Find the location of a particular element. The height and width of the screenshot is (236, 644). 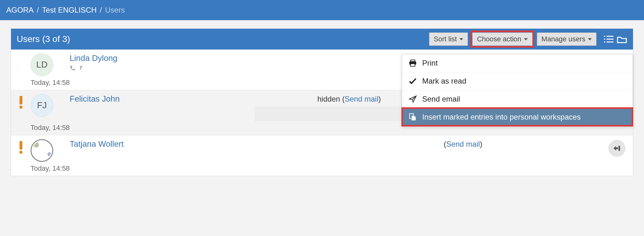

menu-item-send-email: Send email is located at coordinates (517, 99).